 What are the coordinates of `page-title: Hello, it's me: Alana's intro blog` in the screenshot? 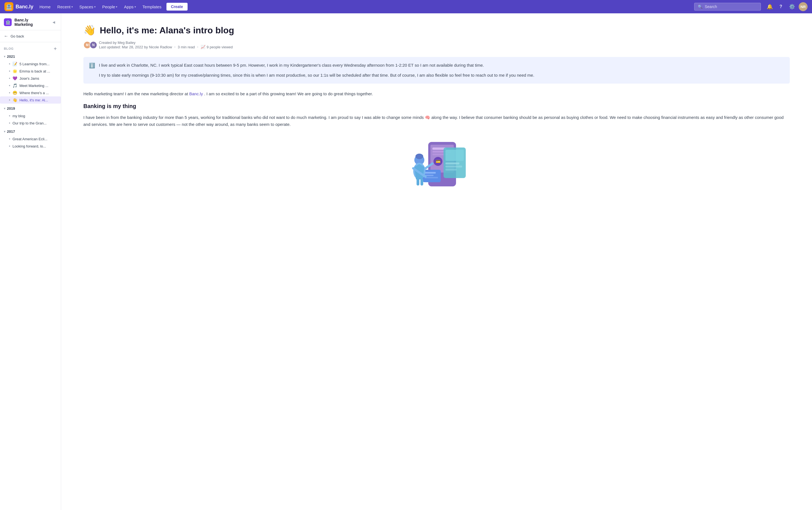 It's located at (167, 30).